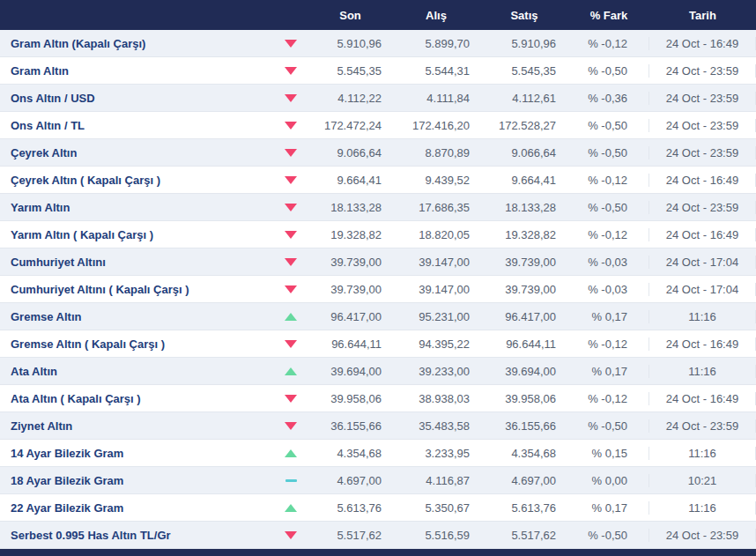 This screenshot has height=556, width=756. Describe the element at coordinates (436, 481) in the screenshot. I see `buy-price-value: 4.116,87` at that location.